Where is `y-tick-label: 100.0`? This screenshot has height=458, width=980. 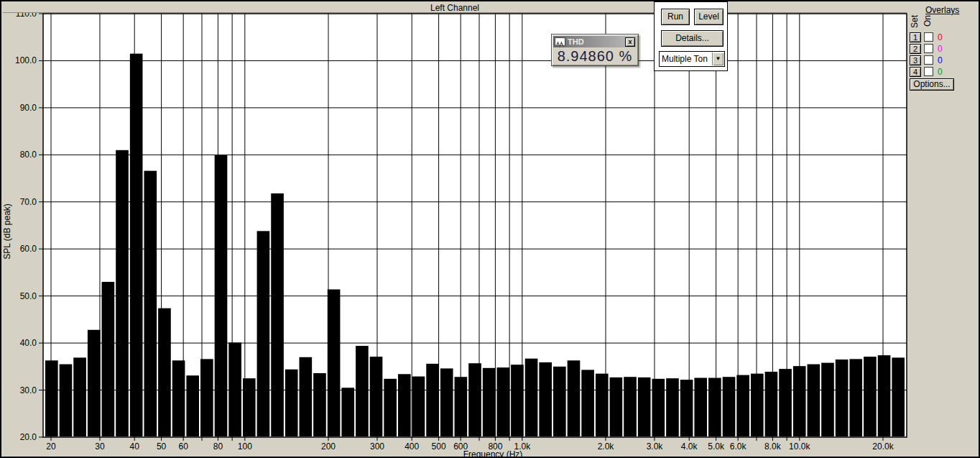 y-tick-label: 100.0 is located at coordinates (26, 60).